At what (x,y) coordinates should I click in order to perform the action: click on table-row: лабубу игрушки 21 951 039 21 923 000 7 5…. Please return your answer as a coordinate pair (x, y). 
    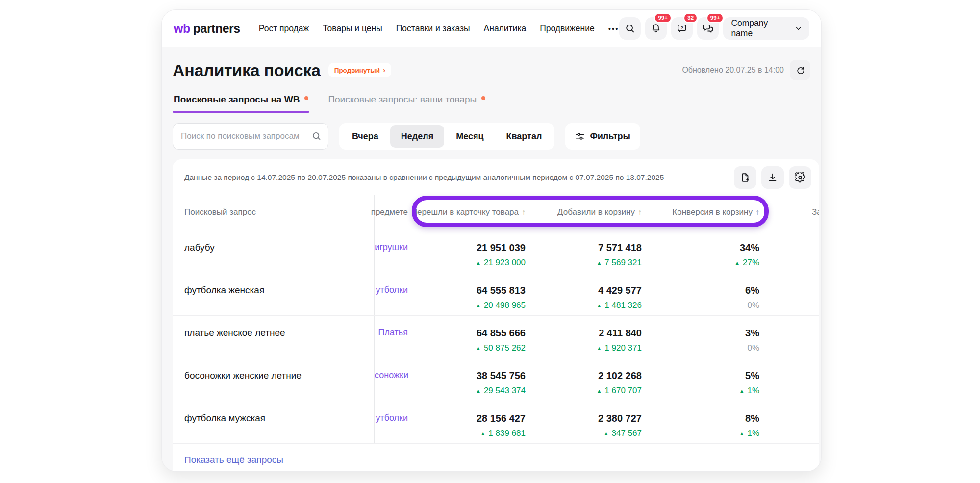
    Looking at the image, I should click on (496, 251).